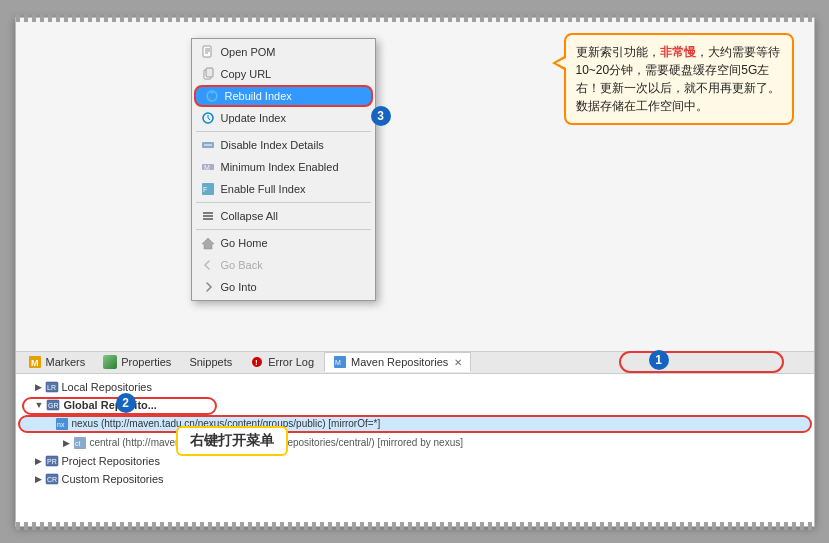 This screenshot has height=543, width=829. Describe the element at coordinates (52, 462) in the screenshot. I see `svg-text: PR` at that location.